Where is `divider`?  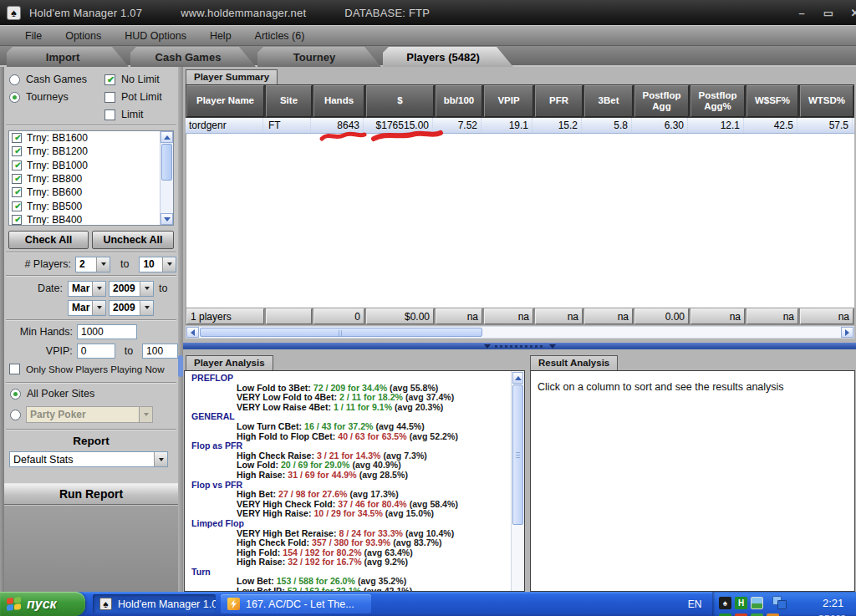 divider is located at coordinates (91, 383).